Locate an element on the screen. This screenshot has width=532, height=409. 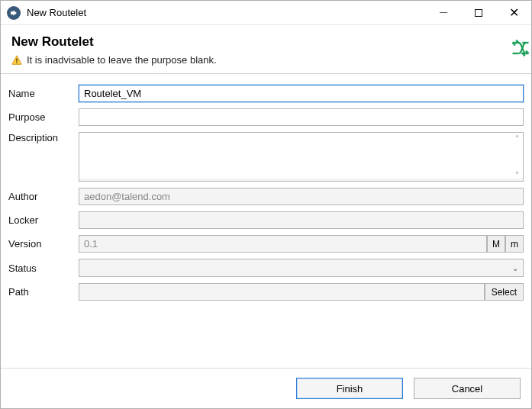
dialog-message: It is inadvisable to leave the purpose b… is located at coordinates (122, 60).